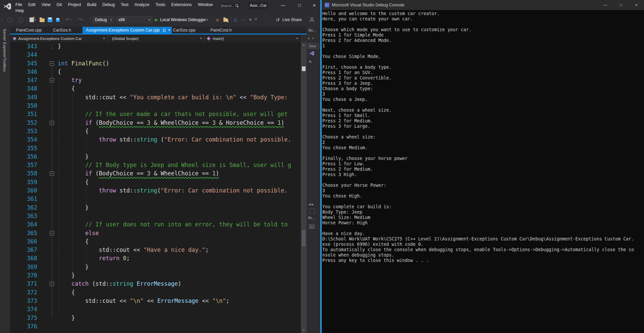 The image size is (644, 333). I want to click on line-number: 349, so click(23, 97).